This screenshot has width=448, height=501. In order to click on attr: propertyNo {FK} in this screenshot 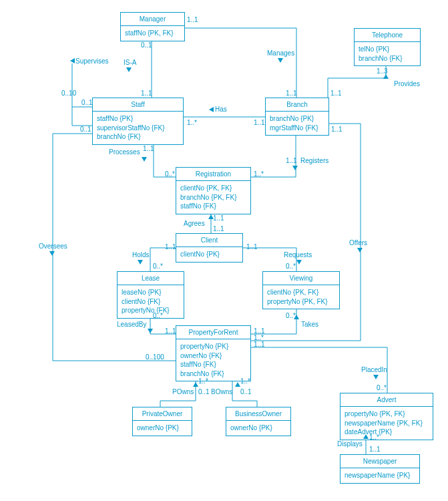, I will do `click(151, 311)`.